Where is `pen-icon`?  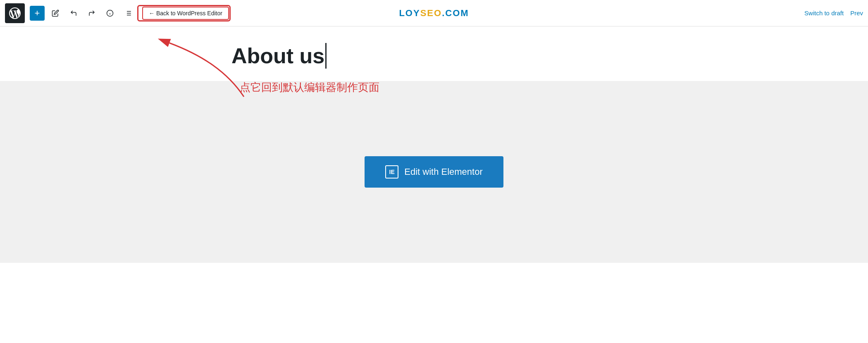
pen-icon is located at coordinates (55, 13).